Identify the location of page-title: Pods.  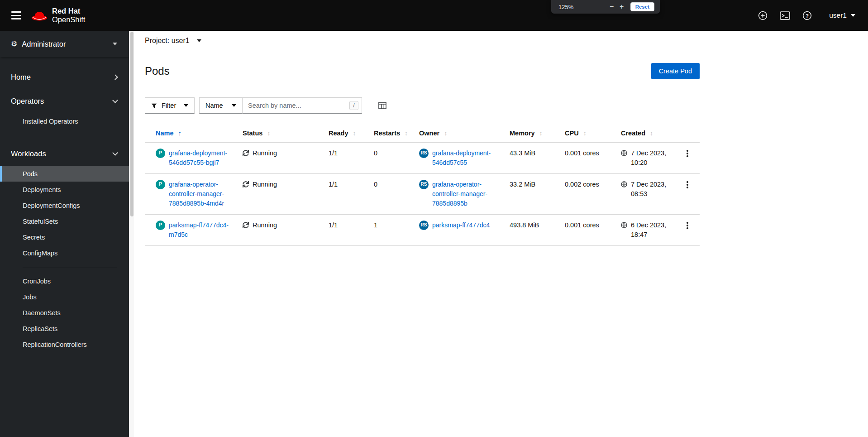
(157, 71).